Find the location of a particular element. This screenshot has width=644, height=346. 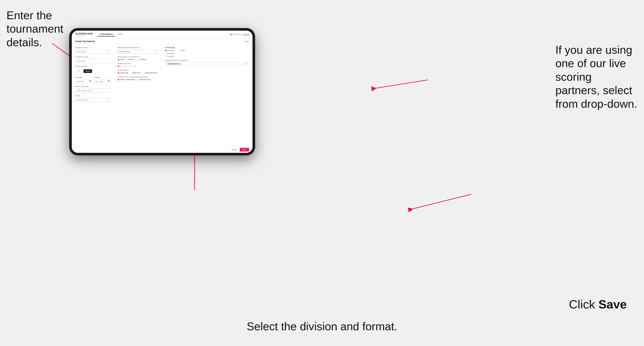

venue-input is located at coordinates (93, 100).